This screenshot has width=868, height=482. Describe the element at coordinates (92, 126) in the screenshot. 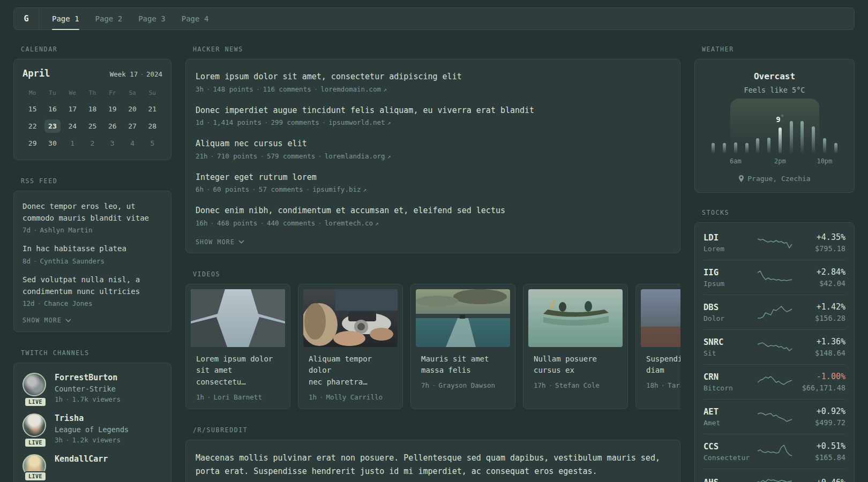

I see `calendar-day: 25` at that location.